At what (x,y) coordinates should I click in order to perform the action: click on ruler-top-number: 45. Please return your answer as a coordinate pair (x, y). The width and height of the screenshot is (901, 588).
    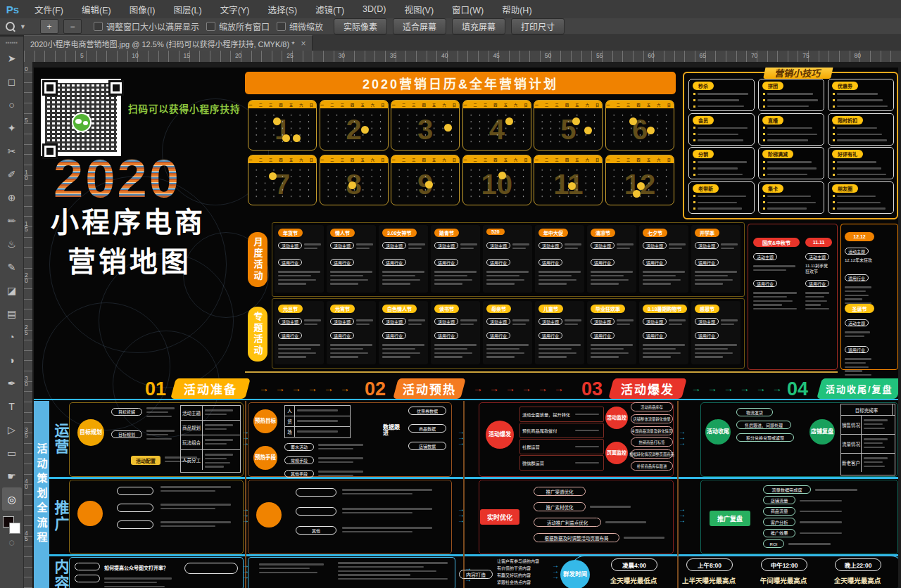
    Looking at the image, I should click on (496, 56).